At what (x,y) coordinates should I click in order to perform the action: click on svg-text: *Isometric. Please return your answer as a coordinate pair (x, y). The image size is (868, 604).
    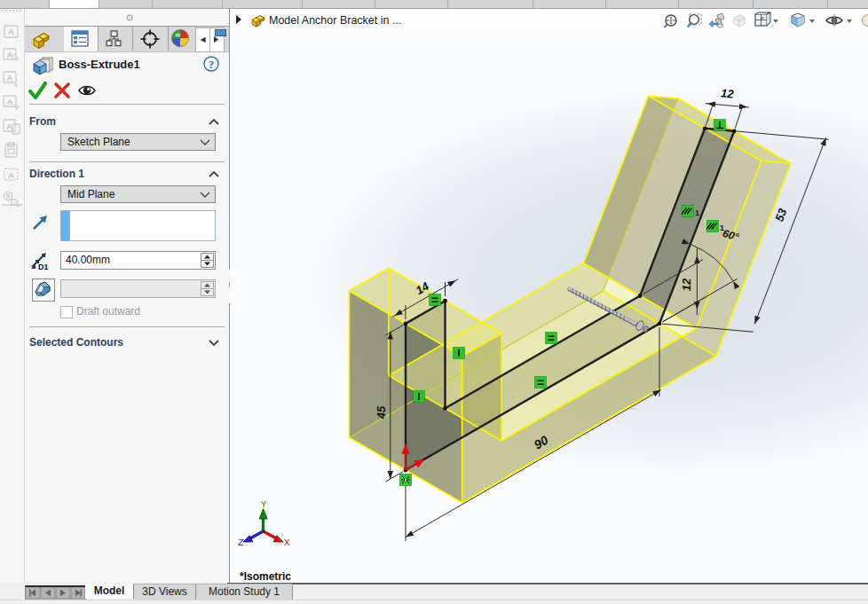
    Looking at the image, I should click on (265, 577).